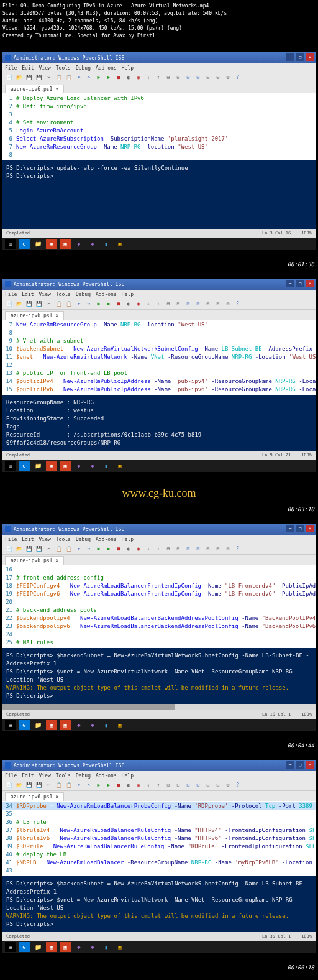  Describe the element at coordinates (9, 304) in the screenshot. I see `toolbar-icon: 📄` at that location.